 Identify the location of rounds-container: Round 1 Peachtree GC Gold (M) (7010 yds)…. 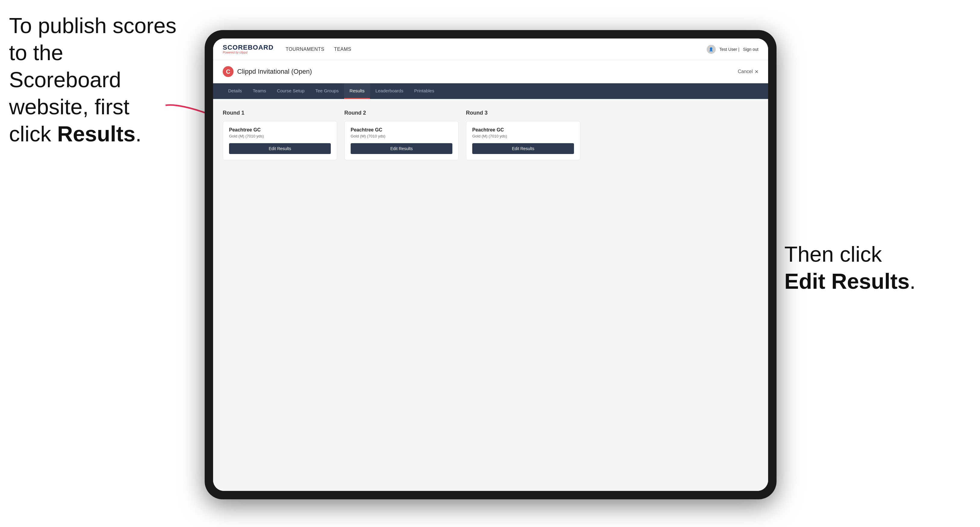
(491, 135).